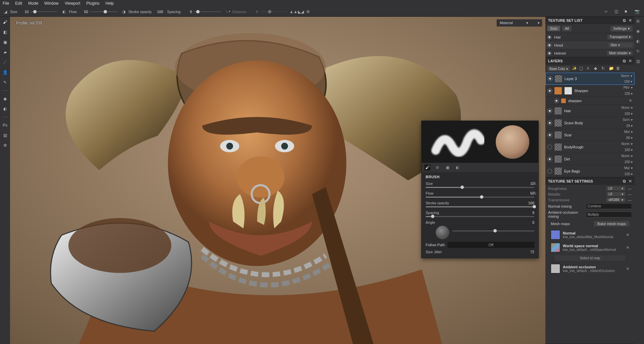 This screenshot has width=644, height=344. I want to click on brush-tab-brush-icon: 🖌, so click(427, 167).